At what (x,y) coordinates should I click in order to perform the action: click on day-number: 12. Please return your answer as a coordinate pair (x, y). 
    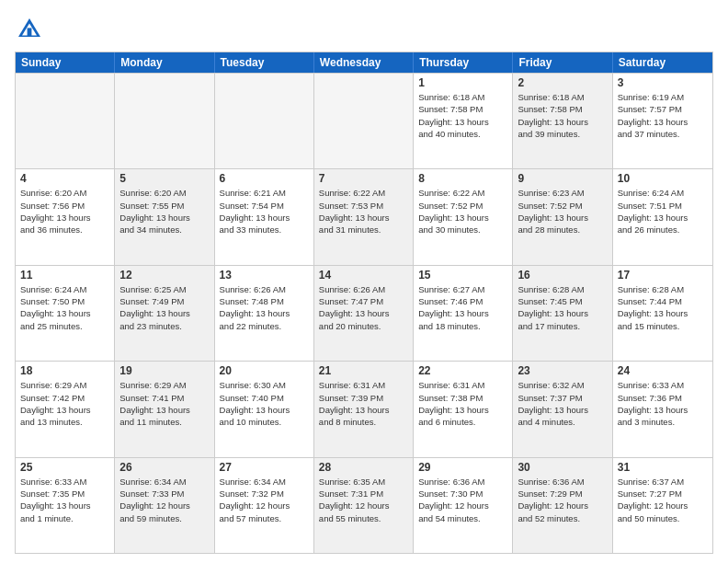
    Looking at the image, I should click on (164, 275).